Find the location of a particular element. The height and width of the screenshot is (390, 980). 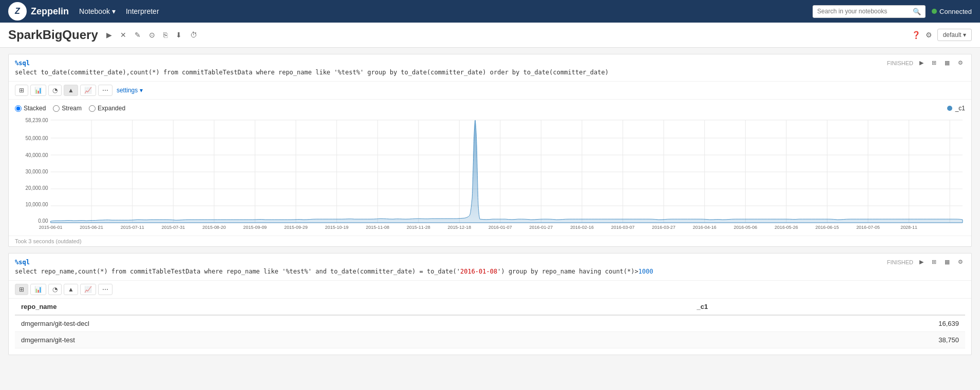

edit-button: ✎ is located at coordinates (138, 35).